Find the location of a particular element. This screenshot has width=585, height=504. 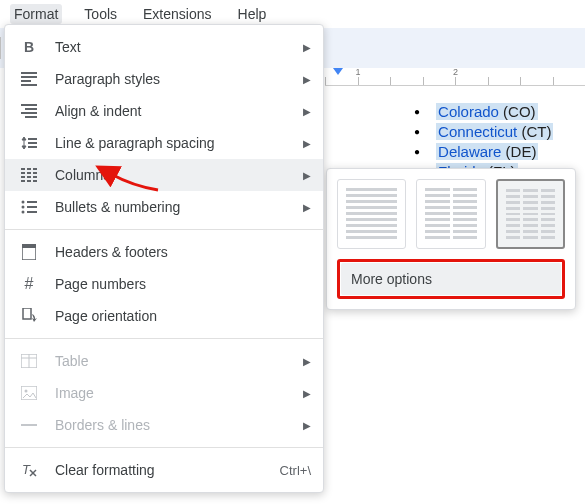

bullets-icon is located at coordinates (29, 207).